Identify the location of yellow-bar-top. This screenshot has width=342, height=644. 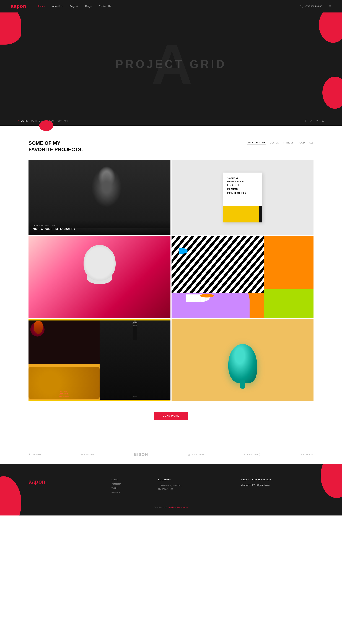
(99, 320).